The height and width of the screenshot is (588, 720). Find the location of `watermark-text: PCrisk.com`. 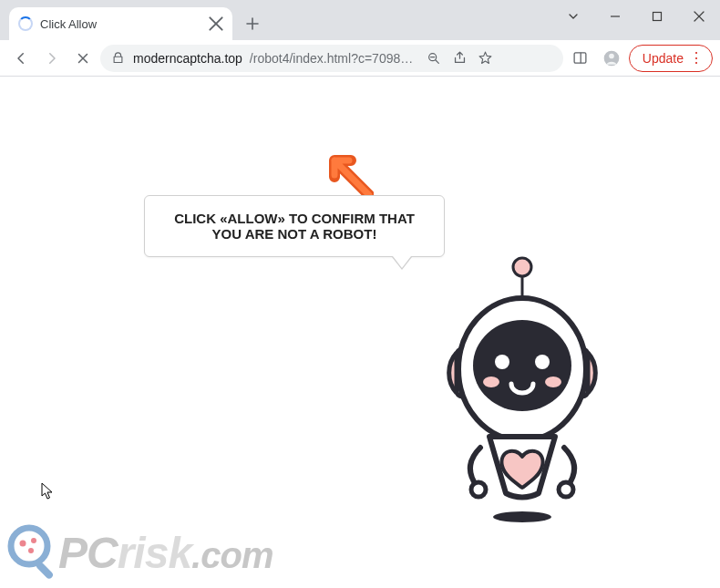

watermark-text: PCrisk.com is located at coordinates (166, 552).